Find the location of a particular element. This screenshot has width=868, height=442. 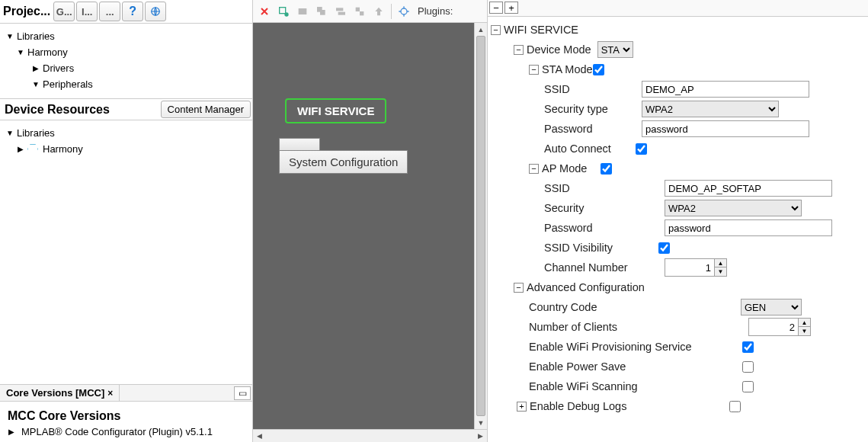

channel-spinner: ▲▼ is located at coordinates (696, 267).